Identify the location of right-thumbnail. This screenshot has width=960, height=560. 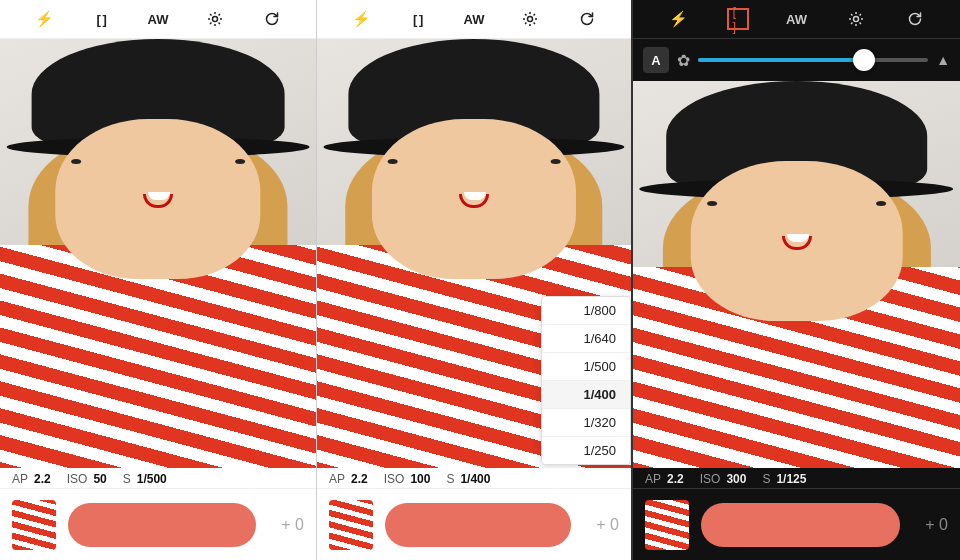
(667, 525).